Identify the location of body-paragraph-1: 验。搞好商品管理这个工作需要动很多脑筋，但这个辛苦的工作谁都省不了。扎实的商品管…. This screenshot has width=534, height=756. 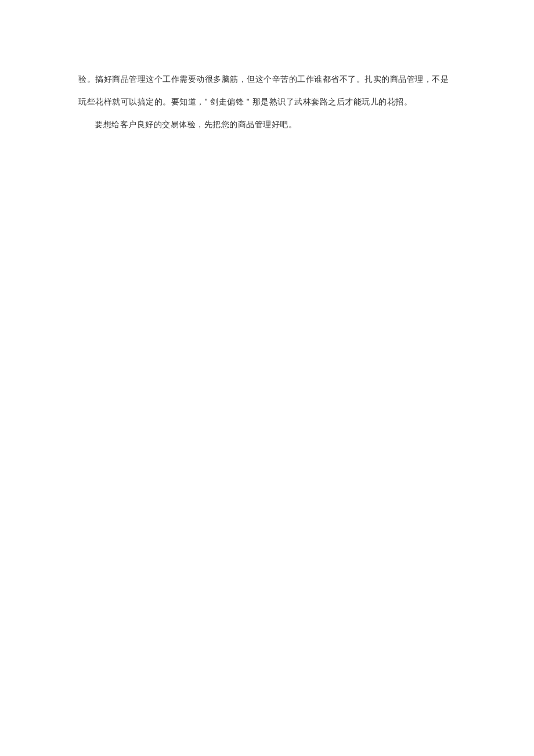
(267, 91).